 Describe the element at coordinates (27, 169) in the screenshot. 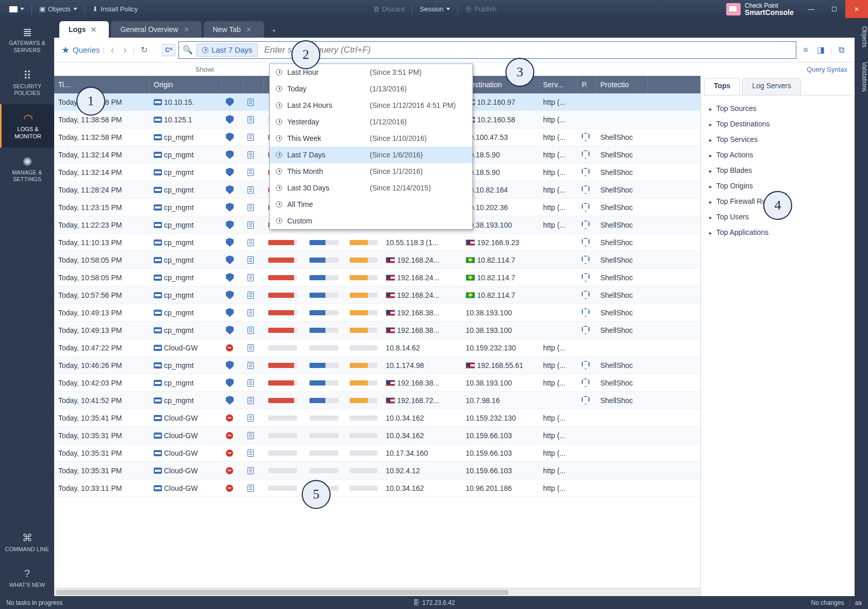

I see `nav-manage: ✺MANAGE & SETTINGS` at that location.